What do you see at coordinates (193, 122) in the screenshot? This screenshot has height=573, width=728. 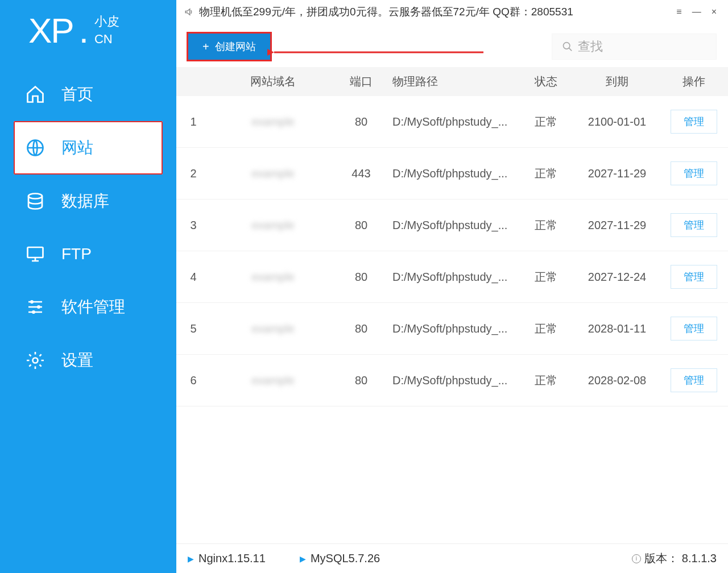 I see `cell-index: 1` at bounding box center [193, 122].